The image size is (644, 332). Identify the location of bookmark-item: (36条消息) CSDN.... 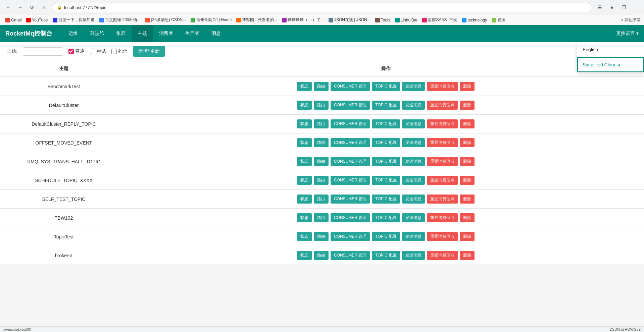
(166, 20).